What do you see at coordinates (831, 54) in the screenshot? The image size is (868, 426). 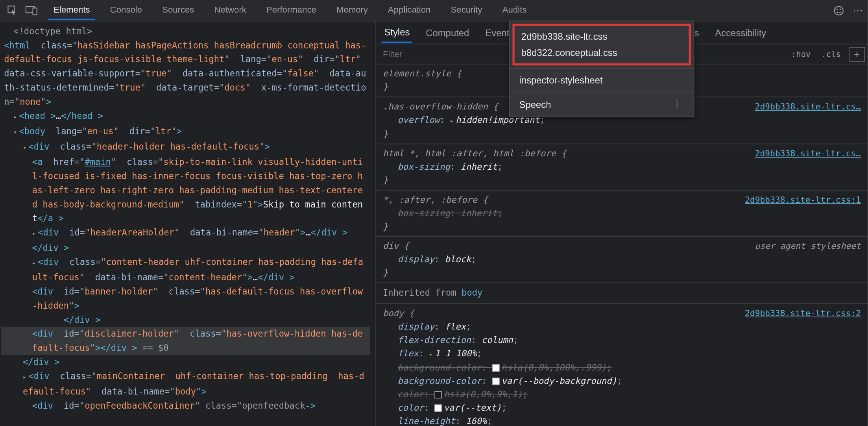 I see `cls-toggle: .cls` at bounding box center [831, 54].